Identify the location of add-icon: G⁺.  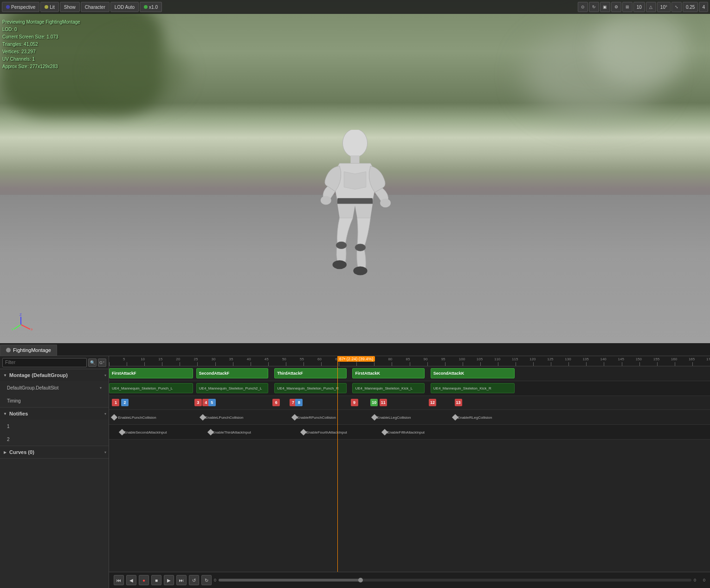
(102, 363).